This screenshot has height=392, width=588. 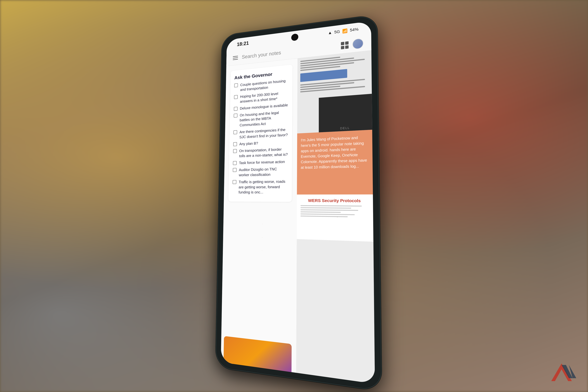 I want to click on left-panel: Ask the Governor Couple questions on hou…, so click(x=259, y=216).